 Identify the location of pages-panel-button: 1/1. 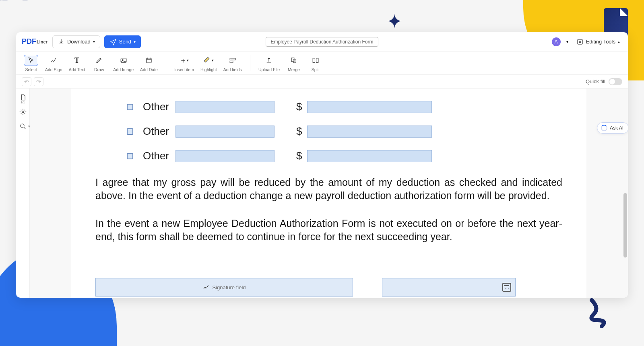
(23, 97).